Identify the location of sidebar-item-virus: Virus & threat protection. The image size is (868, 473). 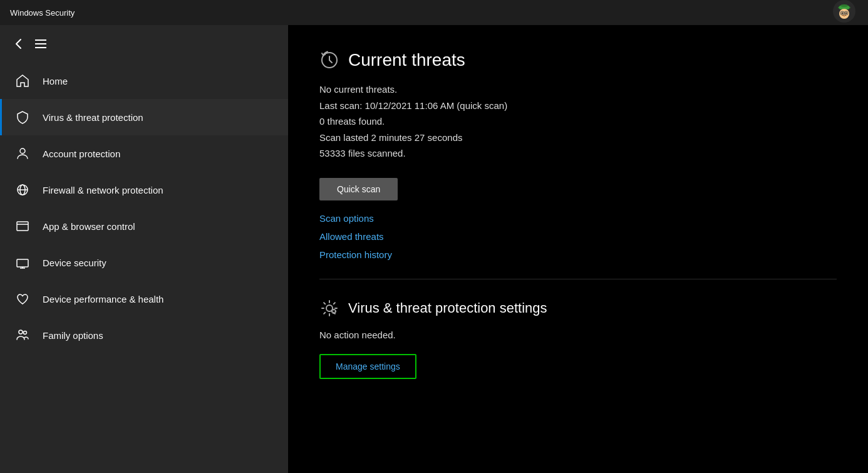
(144, 117).